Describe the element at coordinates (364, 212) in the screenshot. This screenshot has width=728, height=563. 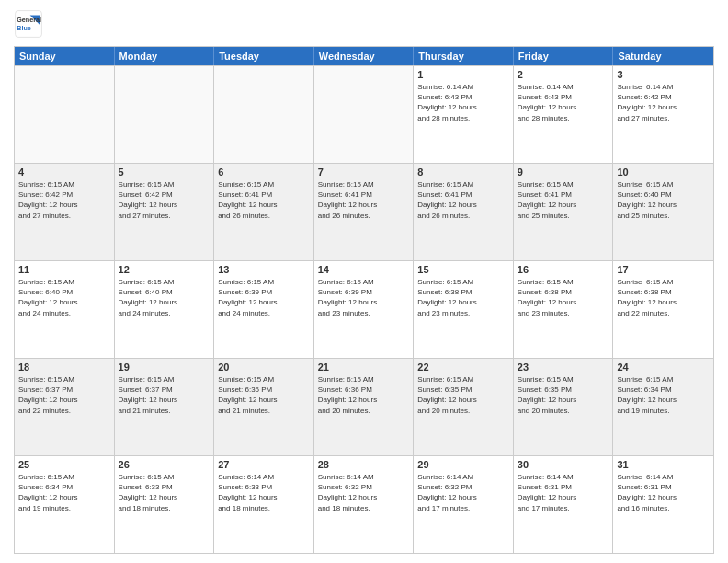
I see `day-cell-7: 7Sunrise: 6:15 AM Sunset: 6:41 PM Daylig…` at that location.